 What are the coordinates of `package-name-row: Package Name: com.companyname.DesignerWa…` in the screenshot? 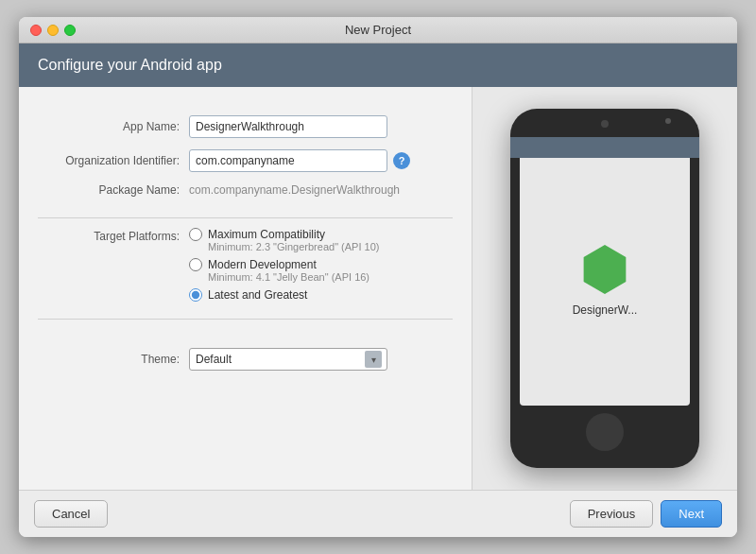 It's located at (246, 190).